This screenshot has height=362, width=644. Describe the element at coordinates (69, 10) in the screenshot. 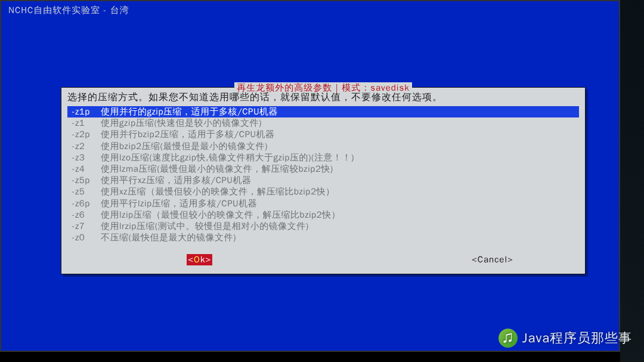

I see `header-title: NCHC自由软件实验室 - 台湾` at that location.